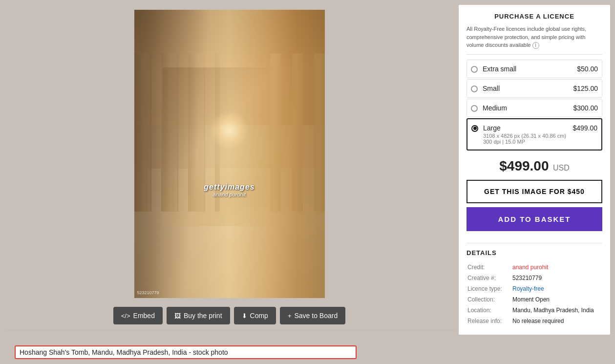  I want to click on licence-note-text: All Royalty-Free licences include global…, so click(527, 37).